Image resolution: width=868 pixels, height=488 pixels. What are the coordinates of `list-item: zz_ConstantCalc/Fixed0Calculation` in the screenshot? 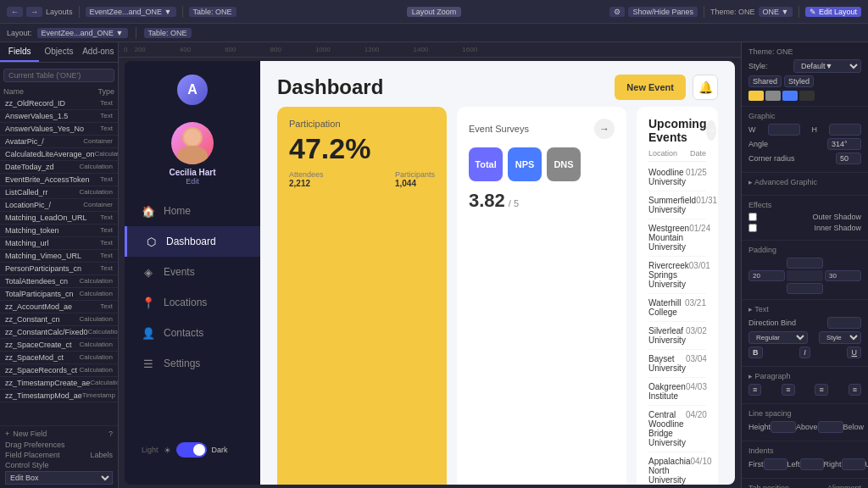 It's located at (59, 332).